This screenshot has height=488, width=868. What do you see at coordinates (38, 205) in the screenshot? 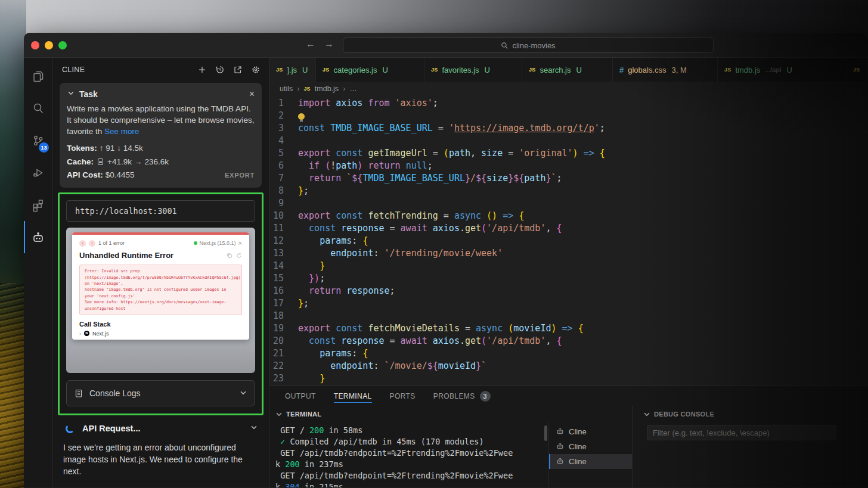
I see `extensions-icon` at bounding box center [38, 205].